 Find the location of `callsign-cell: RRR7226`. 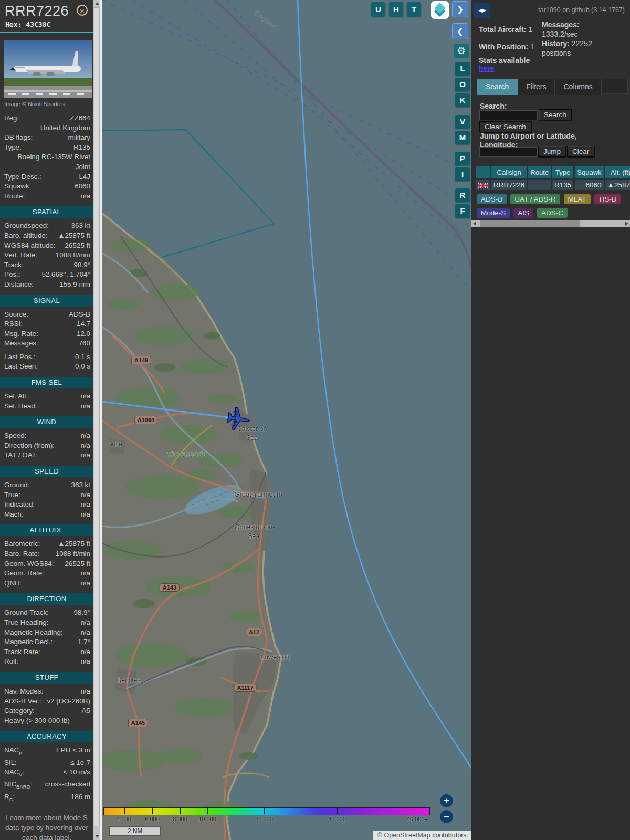

callsign-cell: RRR7226 is located at coordinates (509, 185).